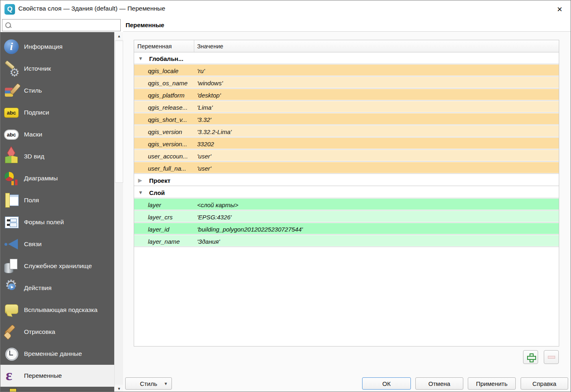 The width and height of the screenshot is (571, 392). I want to click on variables-icon, so click(11, 376).